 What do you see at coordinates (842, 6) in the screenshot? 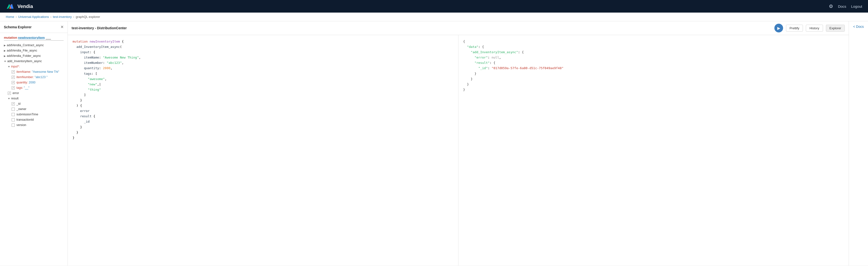
I see `docs-nav-link: Docs` at bounding box center [842, 6].